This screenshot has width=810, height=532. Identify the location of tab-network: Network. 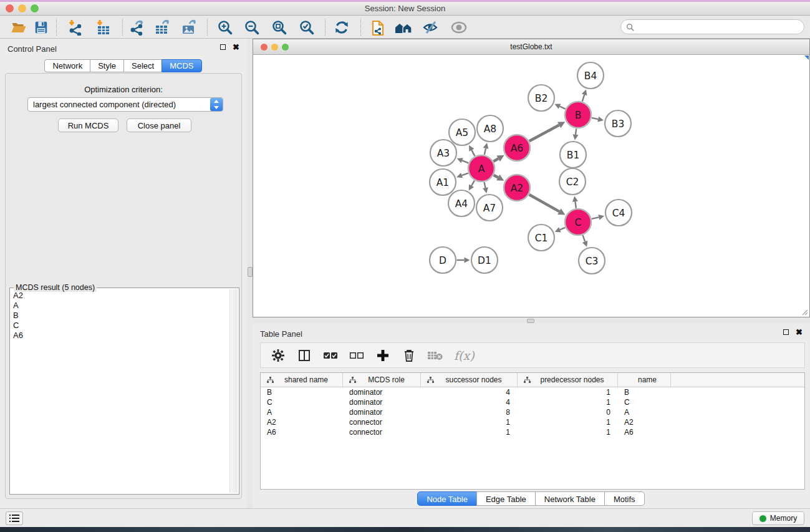
(67, 66).